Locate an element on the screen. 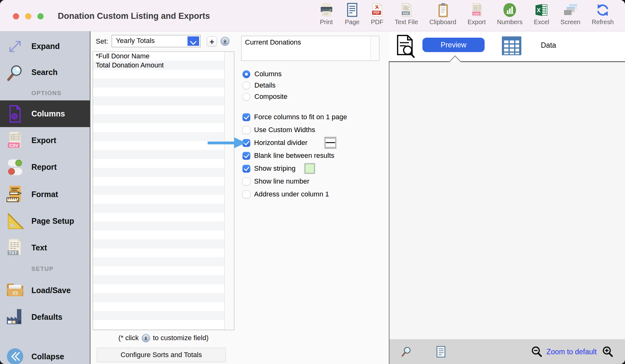  checkbox-row-force-fit: Force columns to fit on 1 page is located at coordinates (295, 117).